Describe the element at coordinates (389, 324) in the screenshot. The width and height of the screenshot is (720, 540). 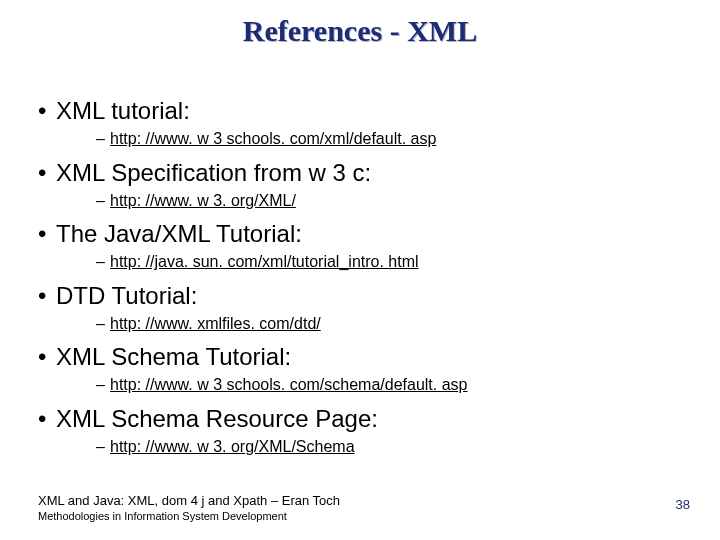
I see `bullet-level2: –http: //www. xmlfiles. com/dtd/` at that location.